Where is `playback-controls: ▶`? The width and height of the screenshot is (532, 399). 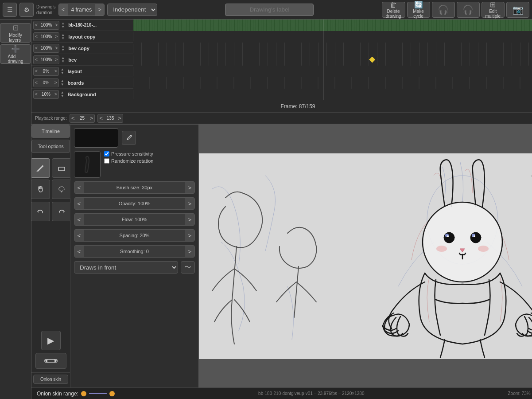 playback-controls: ▶ is located at coordinates (50, 350).